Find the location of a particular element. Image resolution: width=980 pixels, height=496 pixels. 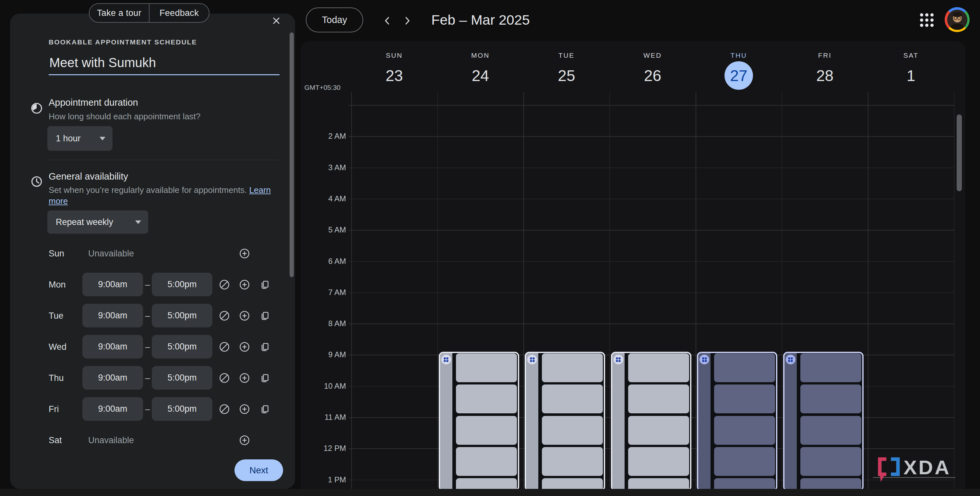

day-header-tue: TUE25 is located at coordinates (567, 67).